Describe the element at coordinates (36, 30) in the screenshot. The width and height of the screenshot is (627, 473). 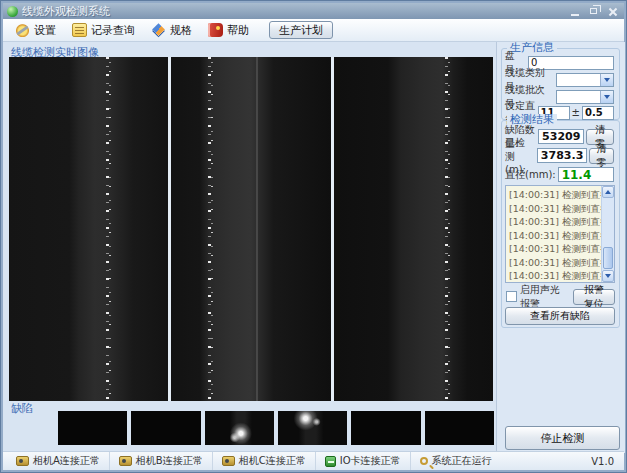
I see `toolbar-item-settings: 设置` at that location.